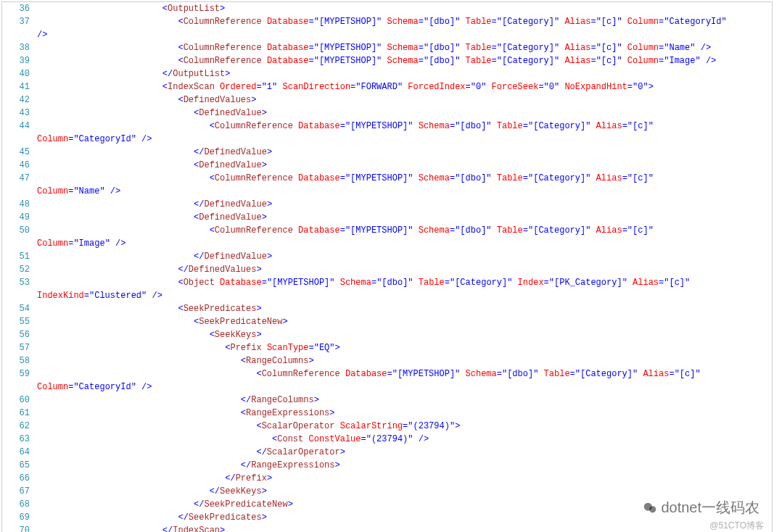 This screenshot has height=532, width=774. What do you see at coordinates (16, 491) in the screenshot?
I see `line-number: 67` at bounding box center [16, 491].